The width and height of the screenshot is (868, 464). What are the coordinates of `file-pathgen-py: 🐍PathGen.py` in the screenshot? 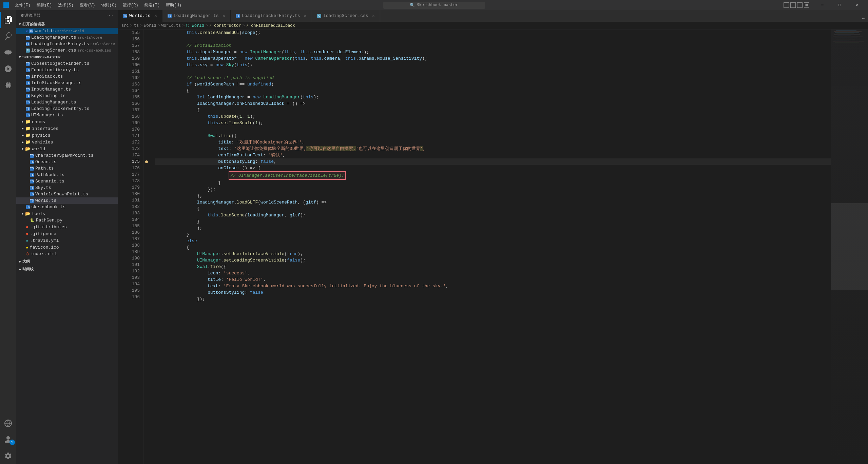 It's located at (67, 220).